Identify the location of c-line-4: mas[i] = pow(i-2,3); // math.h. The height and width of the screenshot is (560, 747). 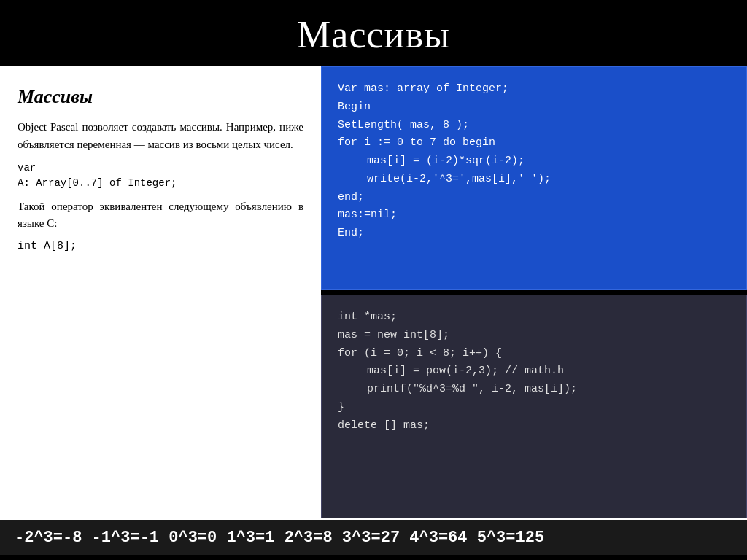
(534, 372).